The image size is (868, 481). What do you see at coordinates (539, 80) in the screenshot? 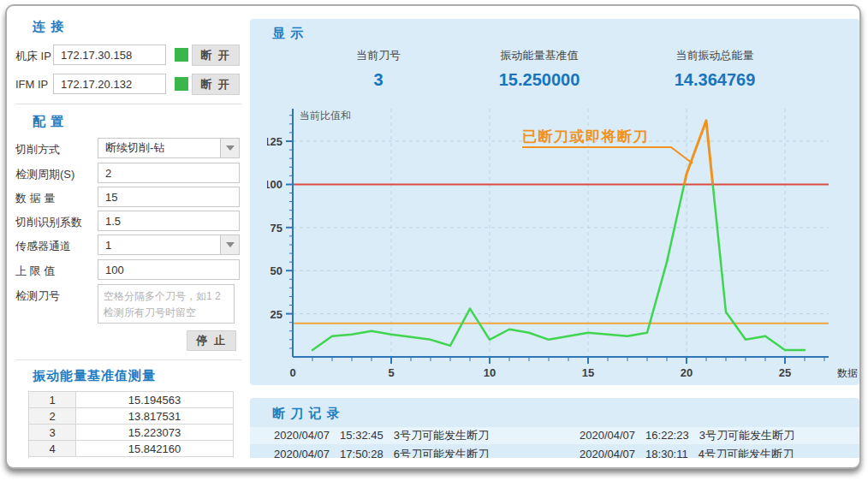
I see `baseline-energy-value: 15.250000` at bounding box center [539, 80].